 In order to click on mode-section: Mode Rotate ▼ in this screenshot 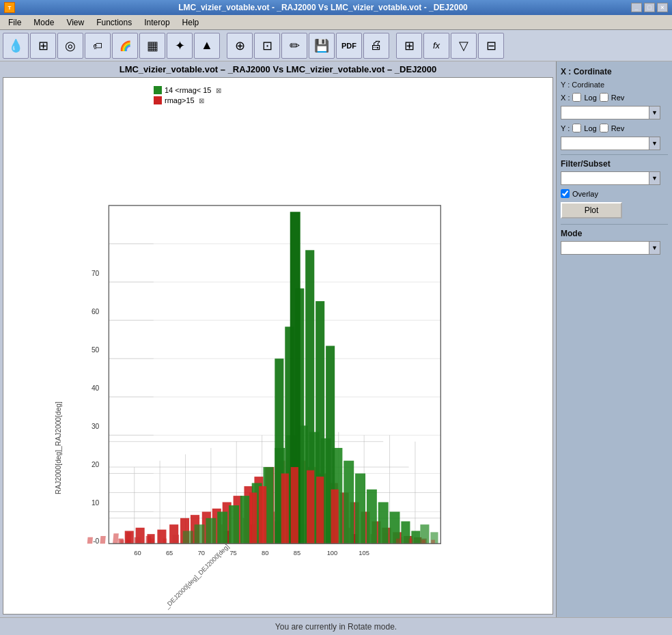, I will do `click(615, 239)`.